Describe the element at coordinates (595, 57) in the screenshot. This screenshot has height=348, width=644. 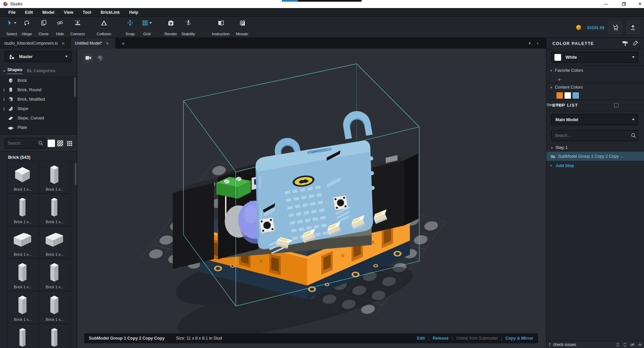
I see `color-selector-dropdown: White` at that location.